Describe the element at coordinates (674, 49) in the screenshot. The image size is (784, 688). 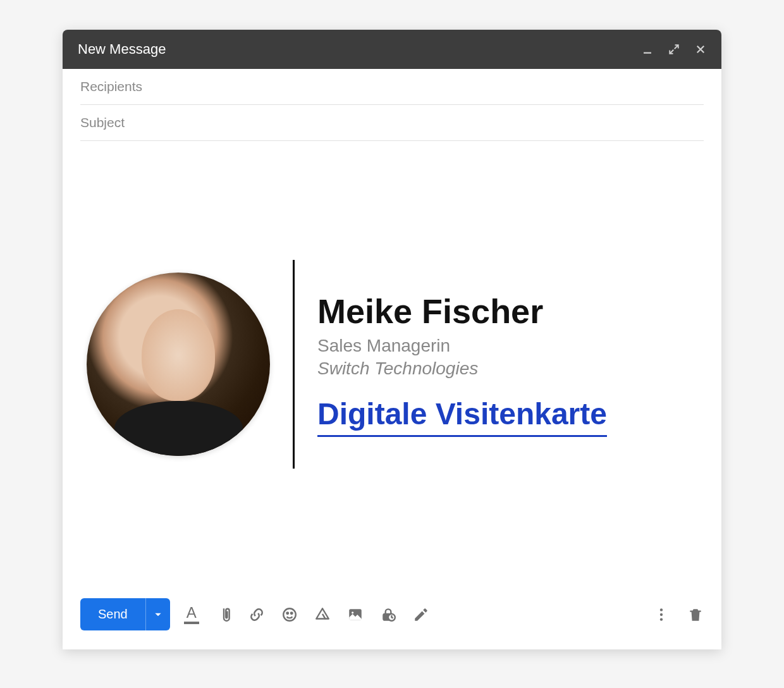
I see `window-controls` at that location.